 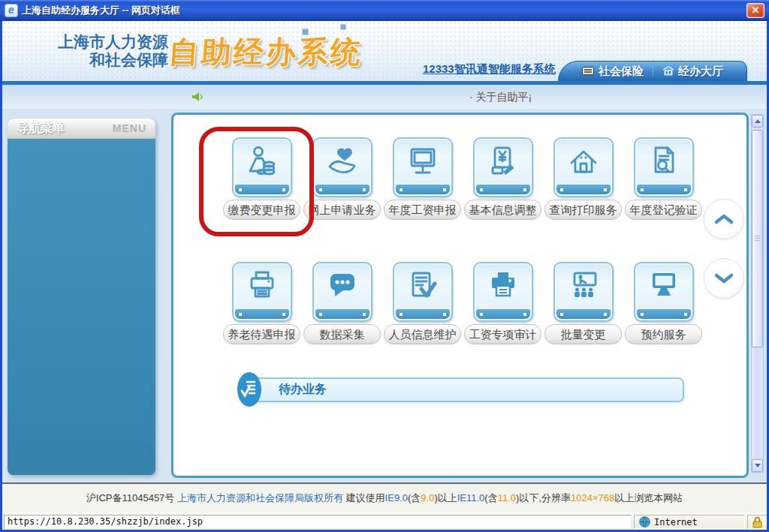 I want to click on org-name: 上海市人力资源 和社会保障, so click(x=113, y=51).